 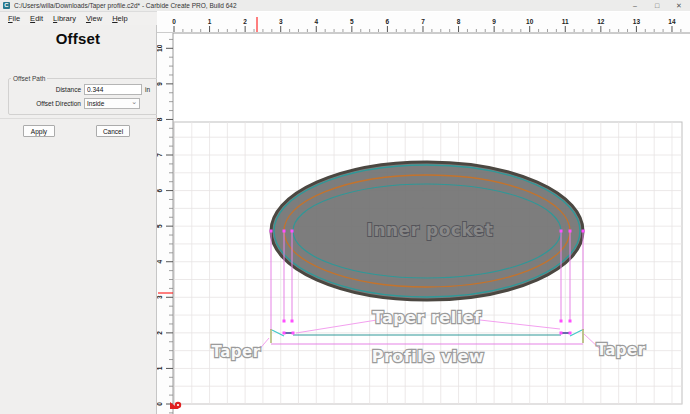 What do you see at coordinates (148, 90) in the screenshot?
I see `distance-unit: in` at bounding box center [148, 90].